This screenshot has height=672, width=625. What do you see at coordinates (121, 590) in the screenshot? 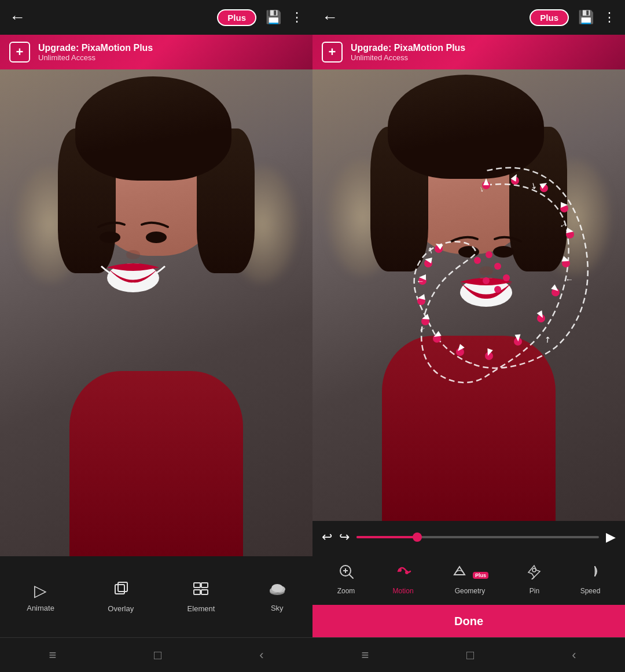
I see `overlay-icon` at bounding box center [121, 590].